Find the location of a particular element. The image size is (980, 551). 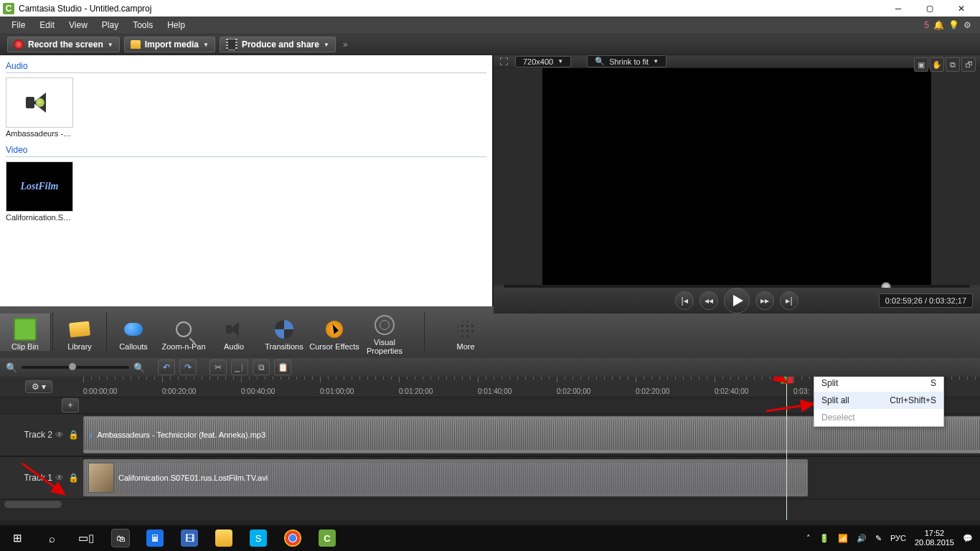

pv-corner-4: 🗗 is located at coordinates (969, 65).